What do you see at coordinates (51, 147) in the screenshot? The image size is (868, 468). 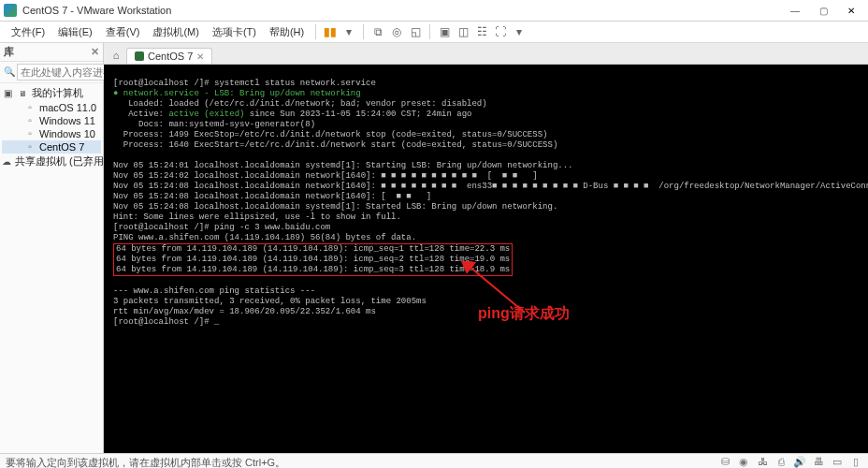 I see `tree-item-centos7: ▫ CentOS 7` at bounding box center [51, 147].